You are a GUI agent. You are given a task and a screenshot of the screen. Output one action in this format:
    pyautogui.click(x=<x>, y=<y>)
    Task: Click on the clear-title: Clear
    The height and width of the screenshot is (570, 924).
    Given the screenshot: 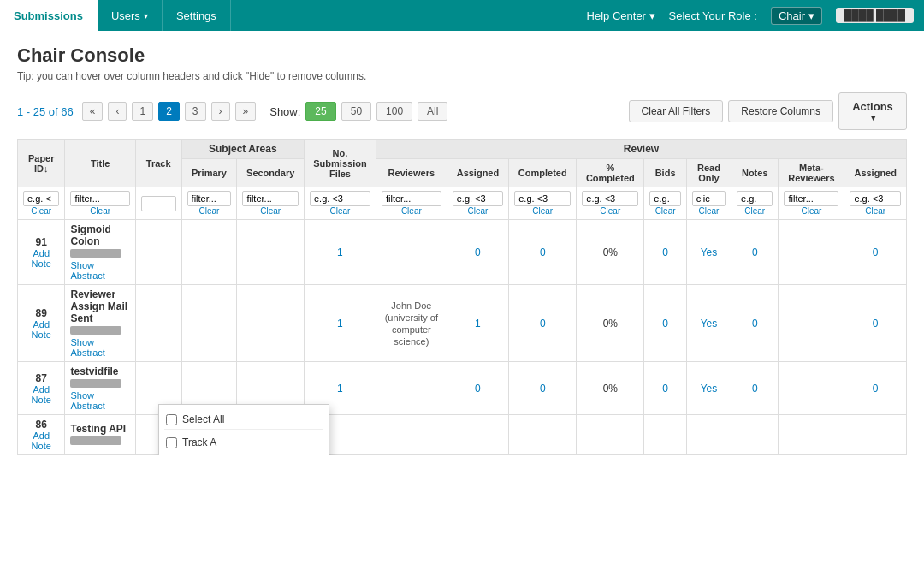 What is the action you would take?
    pyautogui.click(x=99, y=211)
    